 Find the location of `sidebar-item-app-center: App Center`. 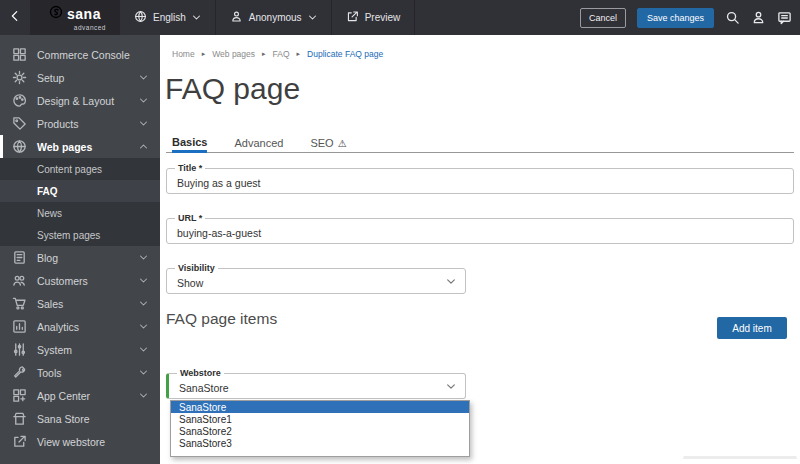

sidebar-item-app-center: App Center is located at coordinates (80, 396).